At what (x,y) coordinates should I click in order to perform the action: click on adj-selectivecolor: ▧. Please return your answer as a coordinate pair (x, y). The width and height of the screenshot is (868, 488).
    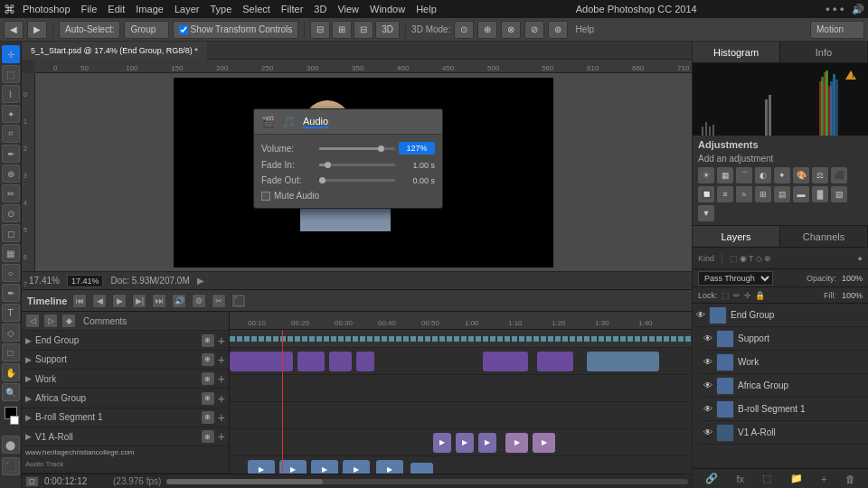
    Looking at the image, I should click on (839, 194).